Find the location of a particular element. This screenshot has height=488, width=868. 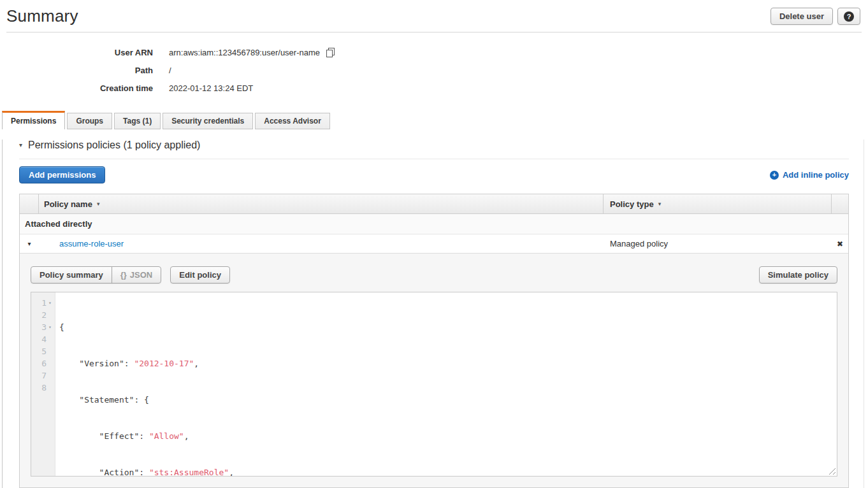

tab-permissions: Permissions is located at coordinates (33, 120).